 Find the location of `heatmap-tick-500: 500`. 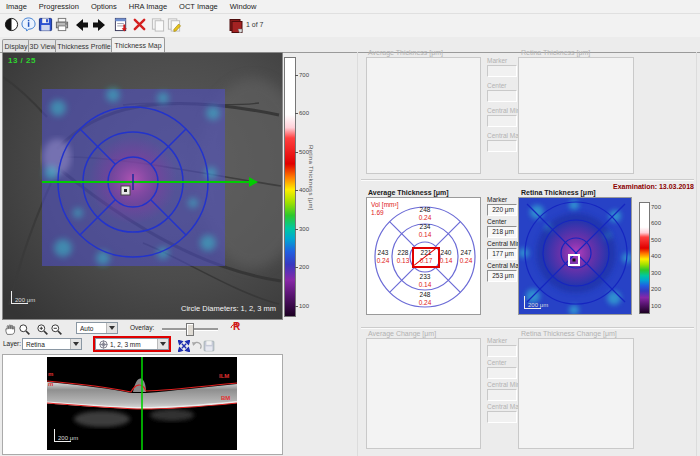

heatmap-tick-500: 500 is located at coordinates (656, 240).